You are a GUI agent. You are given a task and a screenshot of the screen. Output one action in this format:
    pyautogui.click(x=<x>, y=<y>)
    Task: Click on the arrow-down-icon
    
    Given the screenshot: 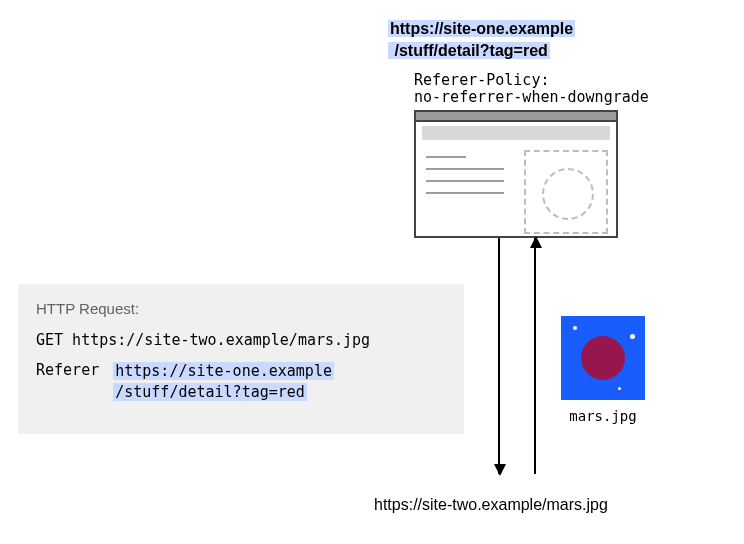 What is the action you would take?
    pyautogui.click(x=499, y=356)
    